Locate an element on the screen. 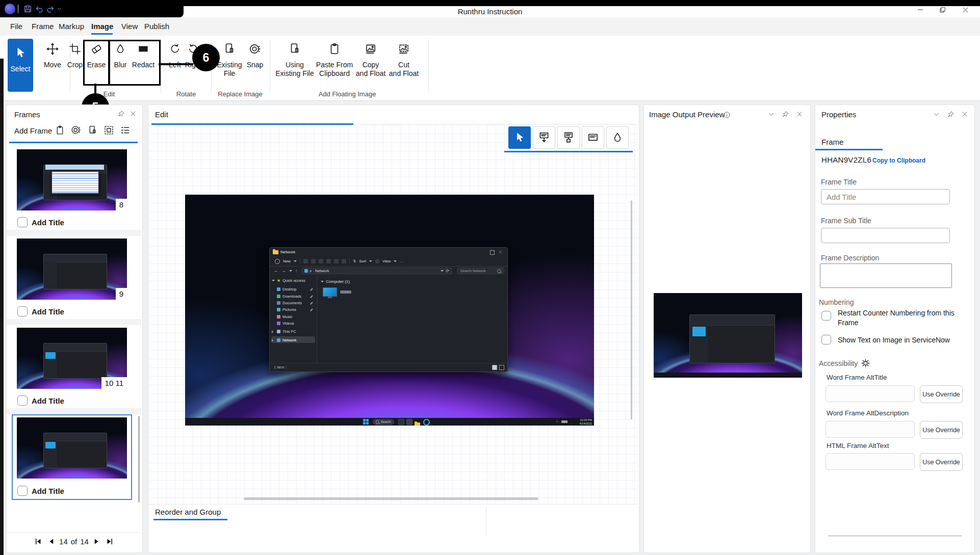  copy-icon is located at coordinates (313, 261).